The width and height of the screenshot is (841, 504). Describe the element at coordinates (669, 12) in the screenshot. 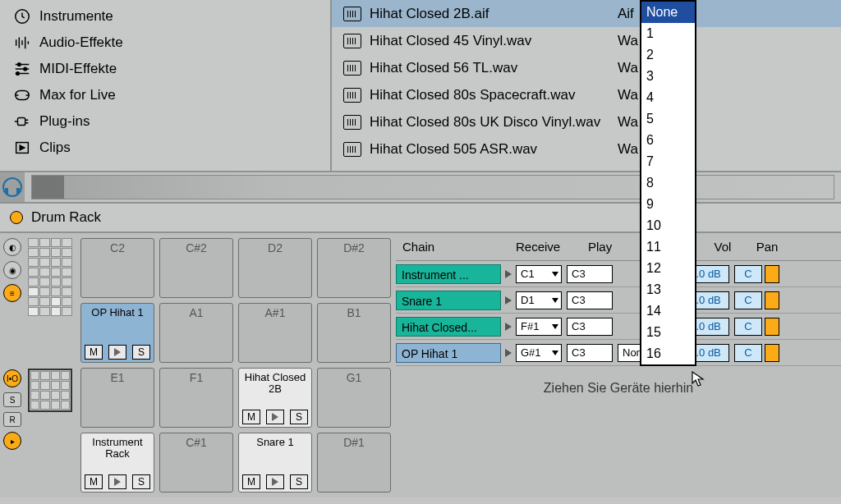

I see `choke-option: None` at that location.